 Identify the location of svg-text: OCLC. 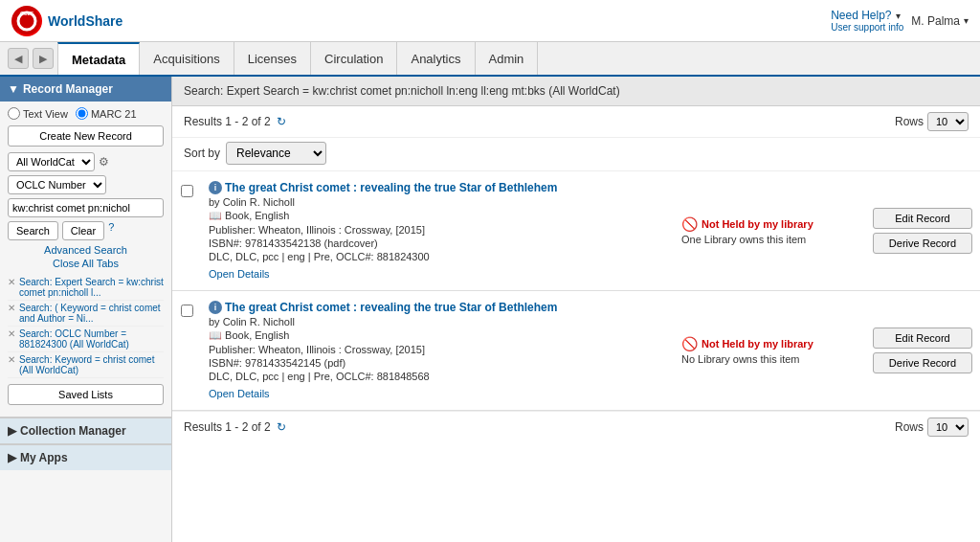
(27, 13).